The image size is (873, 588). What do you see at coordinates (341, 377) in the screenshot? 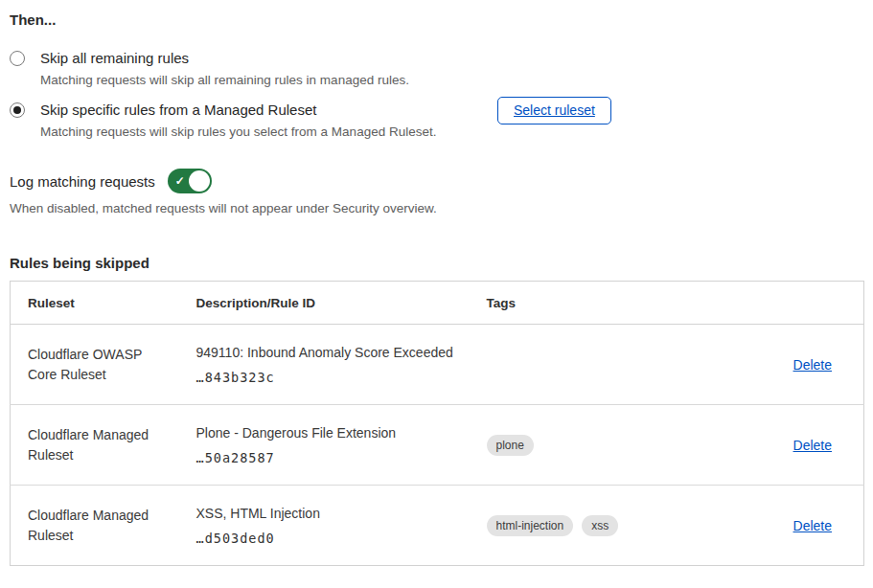
I see `rule-id: …843b323c` at bounding box center [341, 377].